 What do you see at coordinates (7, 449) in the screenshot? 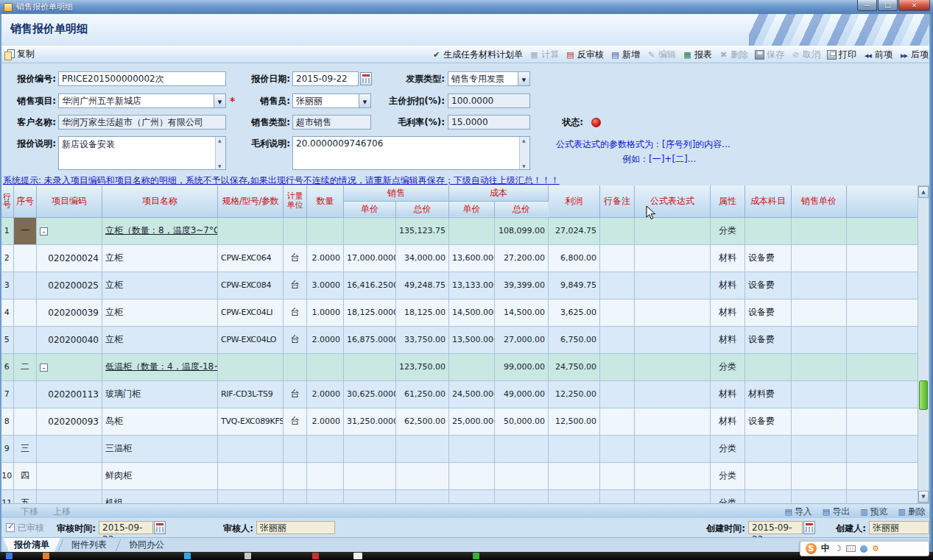
I see `cell-no: 9` at bounding box center [7, 449].